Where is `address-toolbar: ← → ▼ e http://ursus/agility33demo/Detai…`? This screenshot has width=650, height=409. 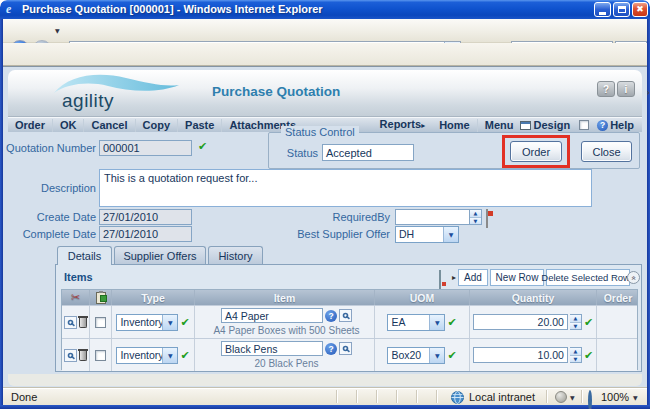
address-toolbar: ← → ▼ e http://ursus/agility33demo/Detai… is located at coordinates (325, 31).